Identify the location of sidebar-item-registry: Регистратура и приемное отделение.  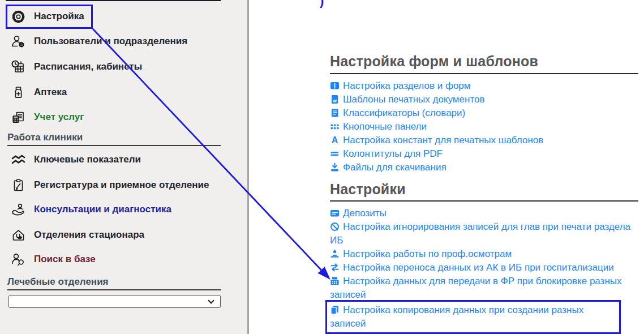
(124, 185).